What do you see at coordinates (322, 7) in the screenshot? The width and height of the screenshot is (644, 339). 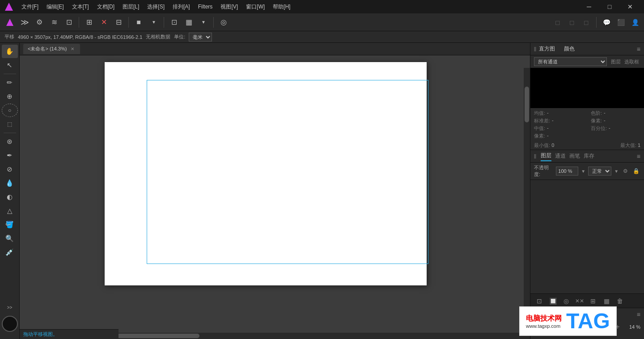 I see `titlebar: 文件[F] 编辑[E] 文本[T] 文档[D] 图层[L] 选择[S] 排列[A…` at bounding box center [322, 7].